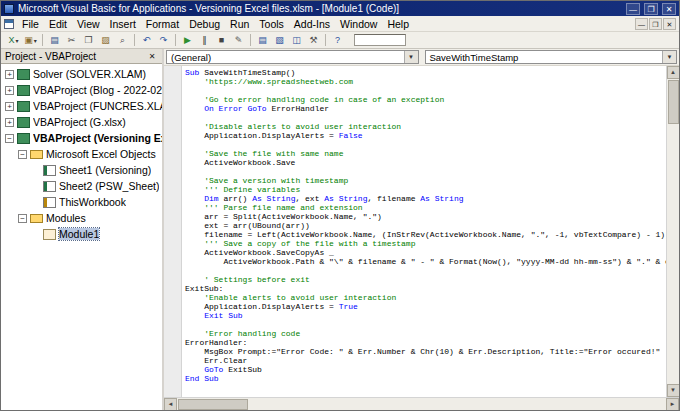 Image resolution: width=680 pixels, height=411 pixels. Describe the element at coordinates (188, 40) in the screenshot. I see `run-button: ▶` at that location.